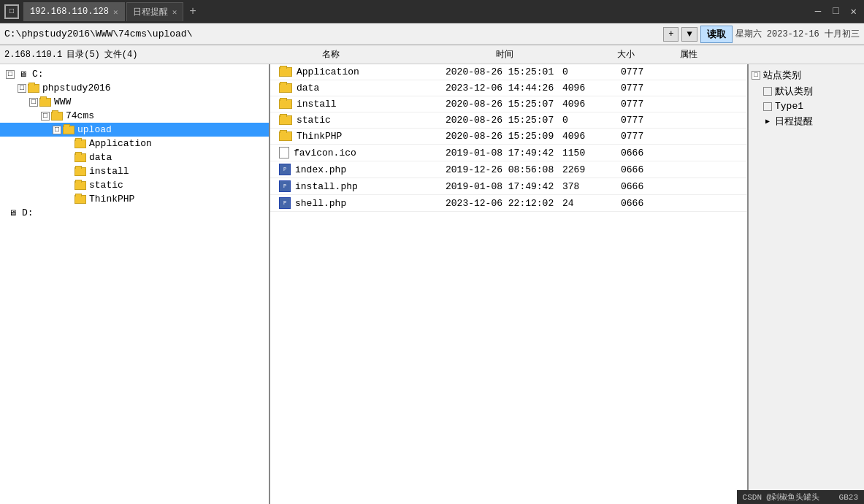 The width and height of the screenshot is (864, 504). Describe the element at coordinates (317, 104) in the screenshot. I see `file-name: install` at that location.